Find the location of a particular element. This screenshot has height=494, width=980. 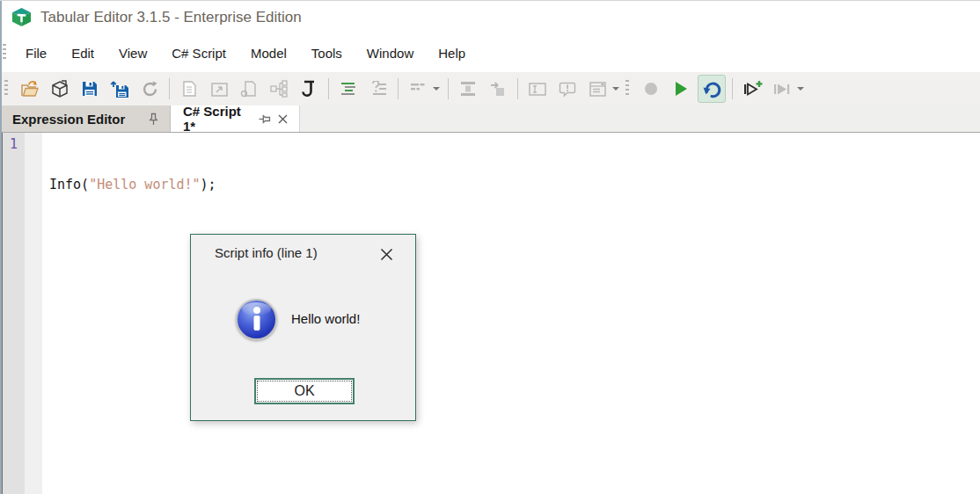

preview-window-button is located at coordinates (219, 89).